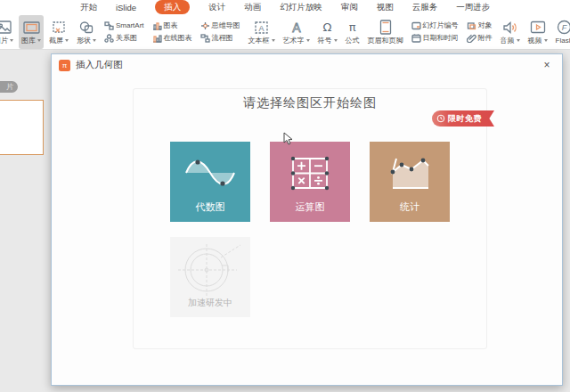 The height and width of the screenshot is (392, 570). What do you see at coordinates (262, 32) in the screenshot?
I see `textbox-button: A 文本框` at bounding box center [262, 32].